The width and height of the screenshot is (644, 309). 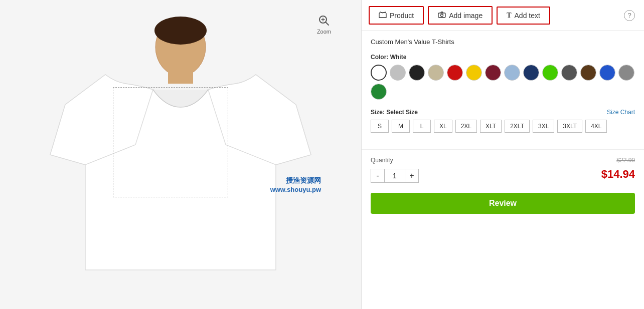 What do you see at coordinates (491, 126) in the screenshot?
I see `size-btn-xlt: XLT` at bounding box center [491, 126].